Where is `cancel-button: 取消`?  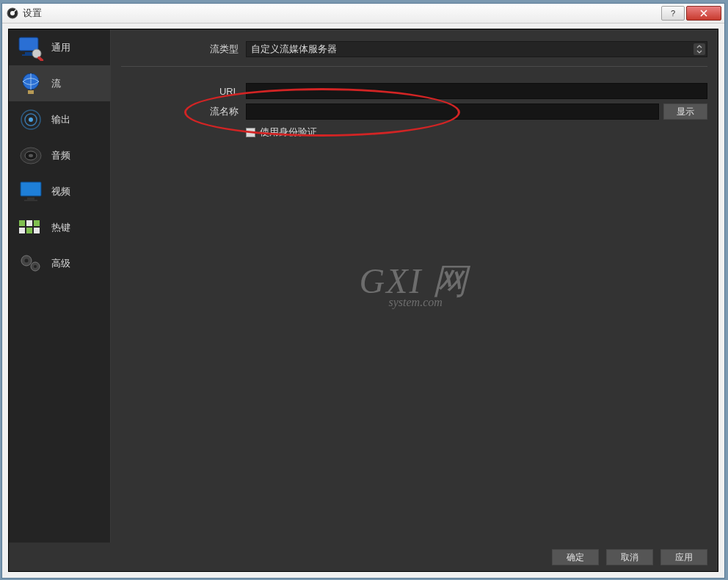
cancel-button: 取消 is located at coordinates (630, 557).